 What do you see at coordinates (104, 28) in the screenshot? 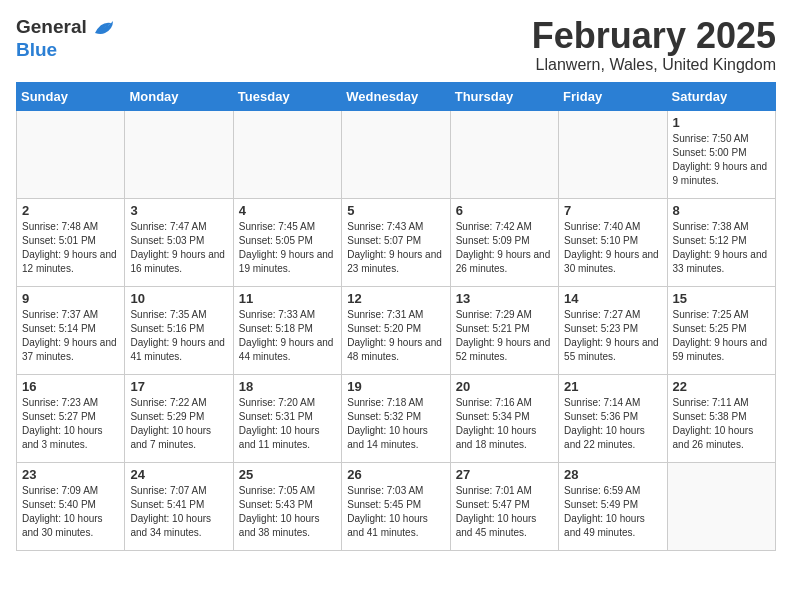
I see `logo-bird-icon` at bounding box center [104, 28].